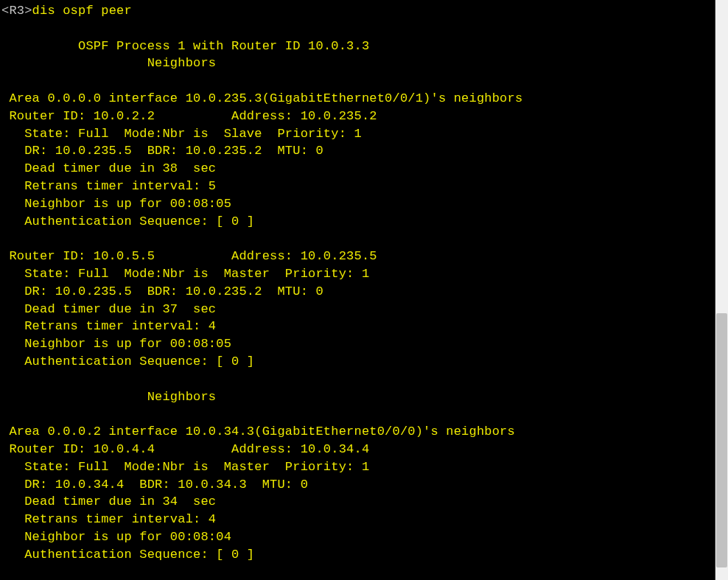 The height and width of the screenshot is (580, 728). What do you see at coordinates (357, 186) in the screenshot?
I see `peer-retrans: Retrans timer interval: 5` at bounding box center [357, 186].